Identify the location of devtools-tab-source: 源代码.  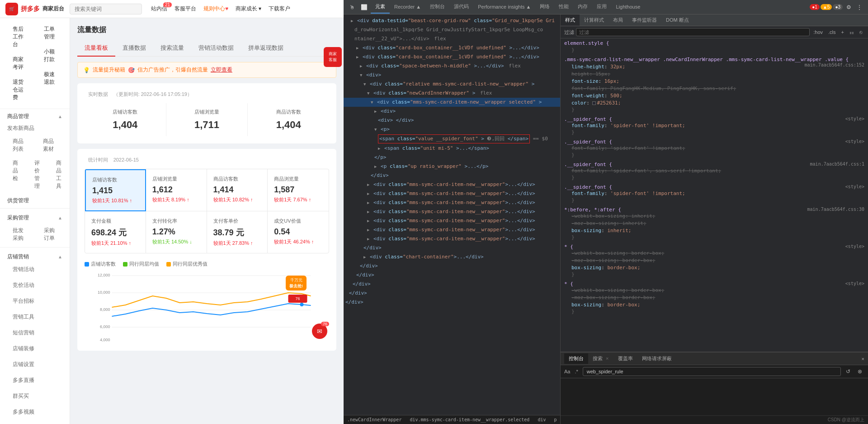
(461, 7).